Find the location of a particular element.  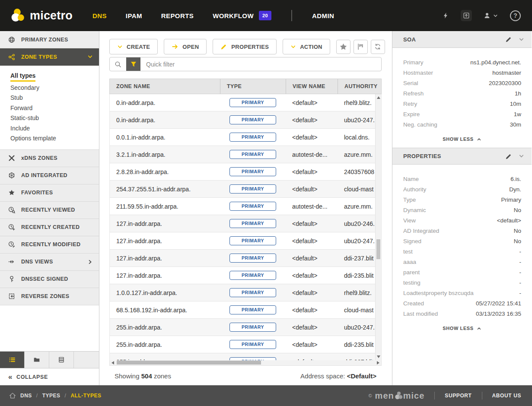

zone-types-submenu: All typesSecondaryStubForwardStatic-stub… is located at coordinates (49, 108).